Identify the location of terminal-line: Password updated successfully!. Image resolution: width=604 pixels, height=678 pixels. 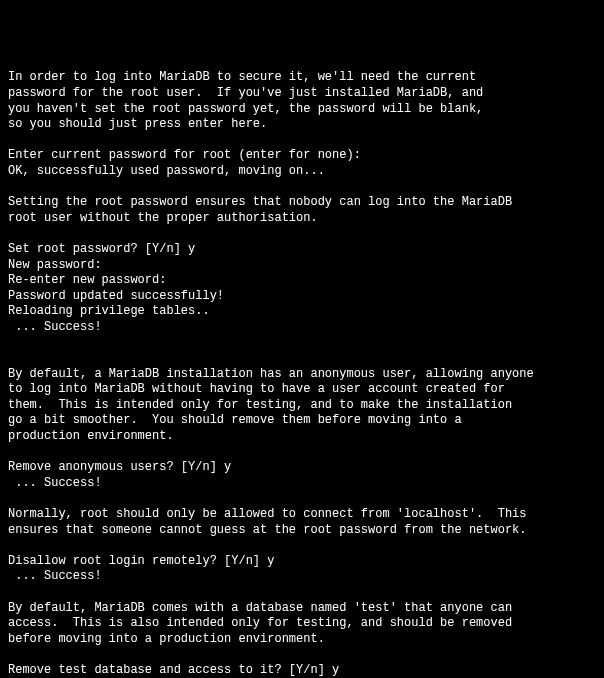
(302, 297).